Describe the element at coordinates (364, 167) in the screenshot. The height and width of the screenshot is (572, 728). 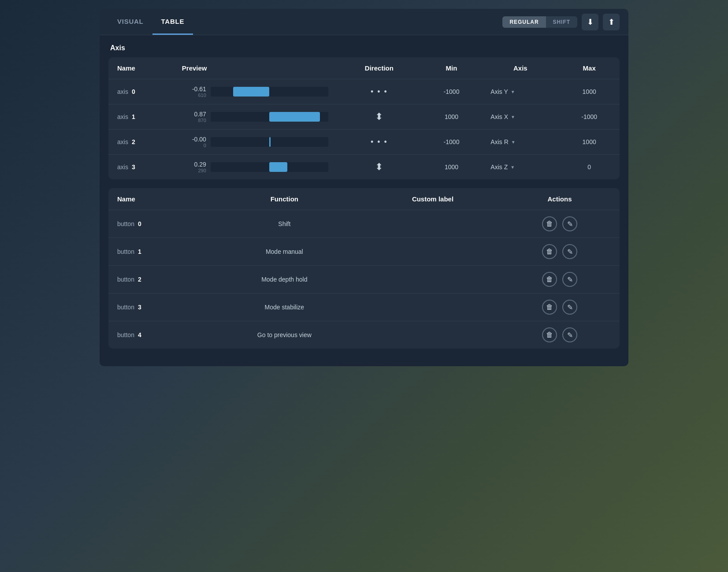
I see `axis-row: axis 3 0.29 290 ⬍ 1000 Axis Z ▼` at that location.